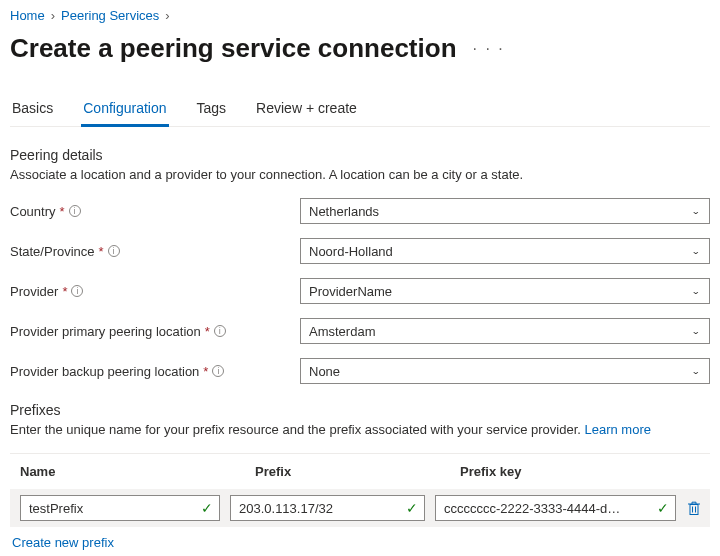 The width and height of the screenshot is (720, 556). I want to click on tab-configuration: Configuration, so click(124, 114).